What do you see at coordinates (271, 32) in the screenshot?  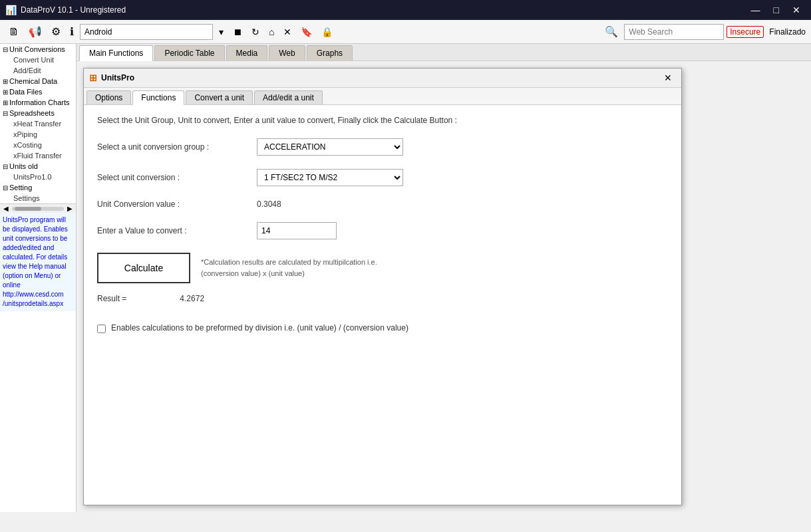 I see `home-button: ⌂` at bounding box center [271, 32].